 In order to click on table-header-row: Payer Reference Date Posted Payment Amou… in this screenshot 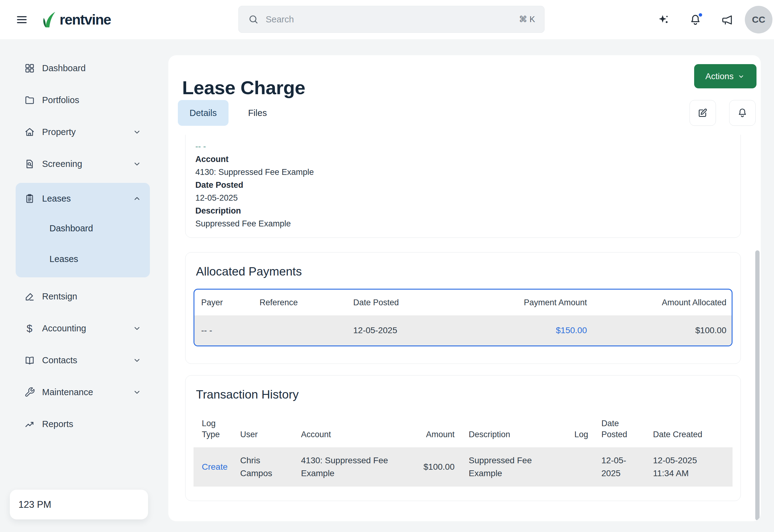, I will do `click(463, 303)`.